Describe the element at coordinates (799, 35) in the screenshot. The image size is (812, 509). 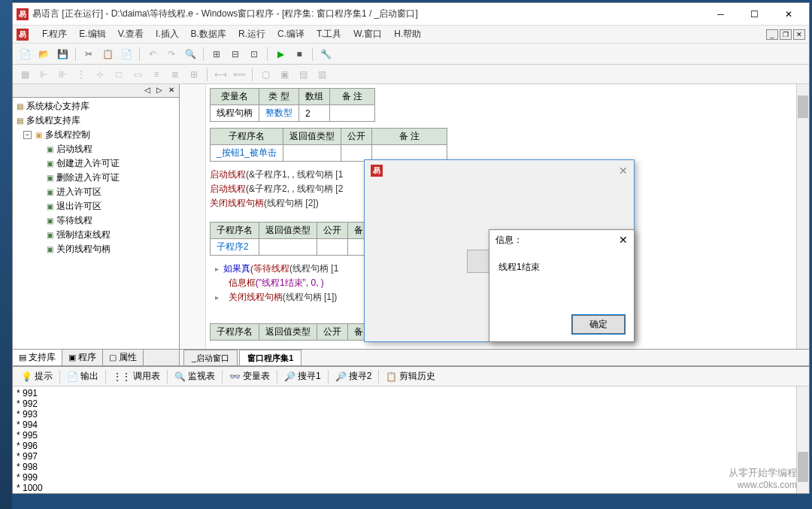
I see `mdi-close: ✕` at that location.